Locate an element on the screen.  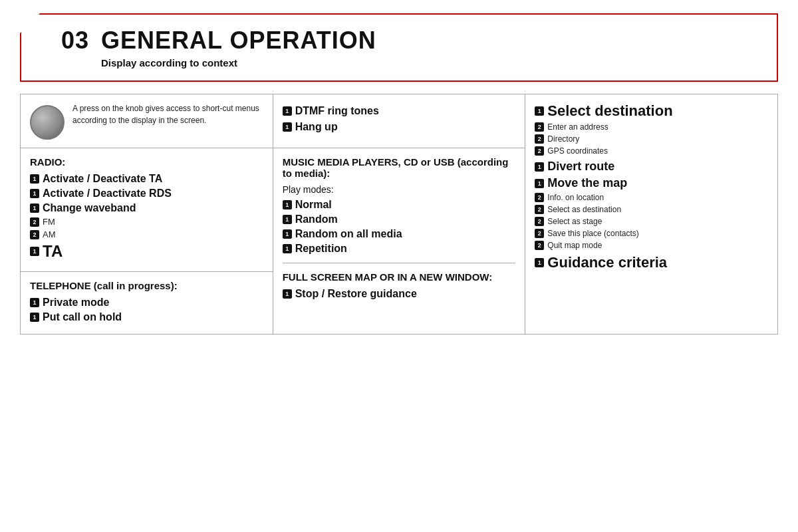
select-as-dest-row: 2 Select as destination is located at coordinates (652, 209).